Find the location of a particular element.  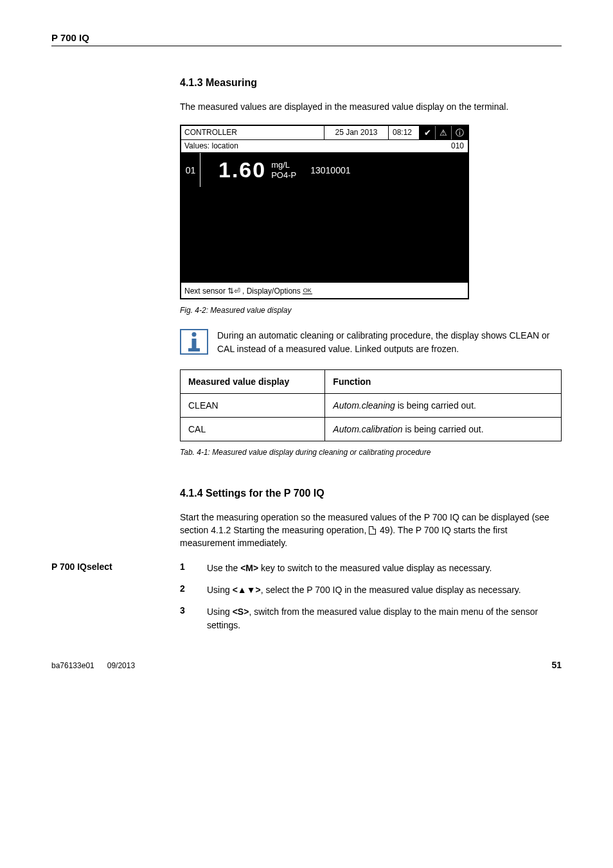

device-values-code: 010 is located at coordinates (455, 146).